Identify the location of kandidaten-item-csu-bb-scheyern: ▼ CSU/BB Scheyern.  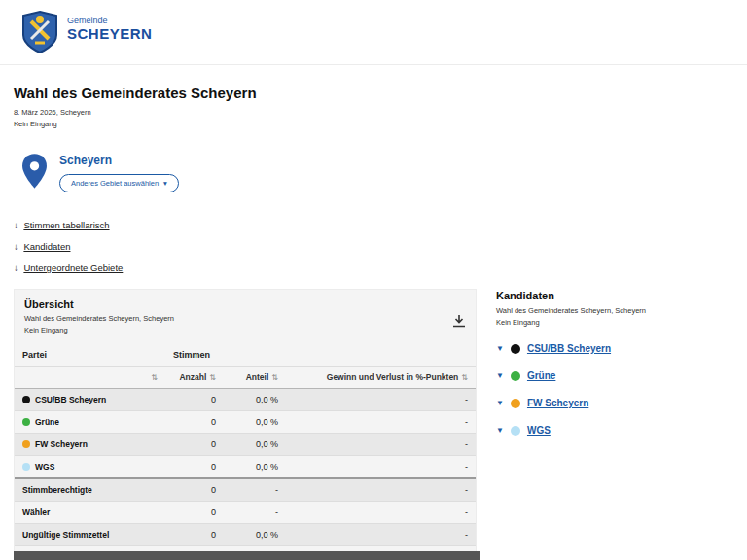
(615, 348).